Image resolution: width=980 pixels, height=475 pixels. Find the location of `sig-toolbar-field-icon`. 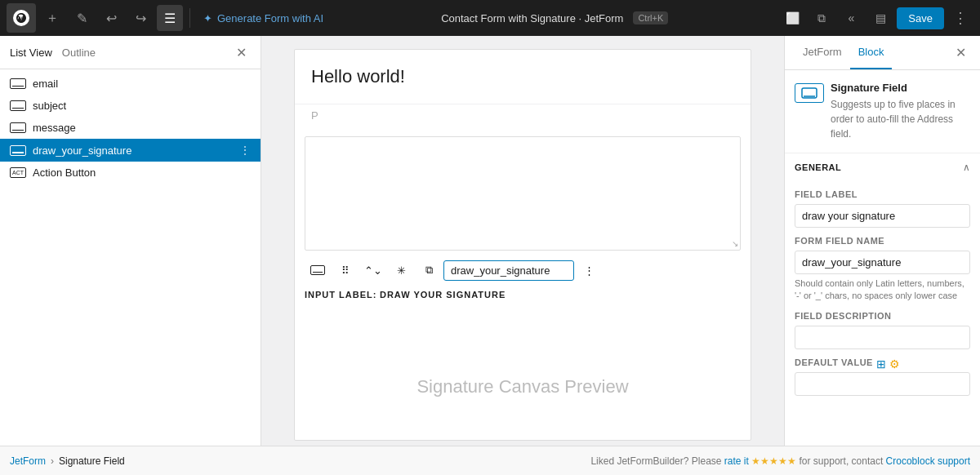

sig-toolbar-field-icon is located at coordinates (318, 270).